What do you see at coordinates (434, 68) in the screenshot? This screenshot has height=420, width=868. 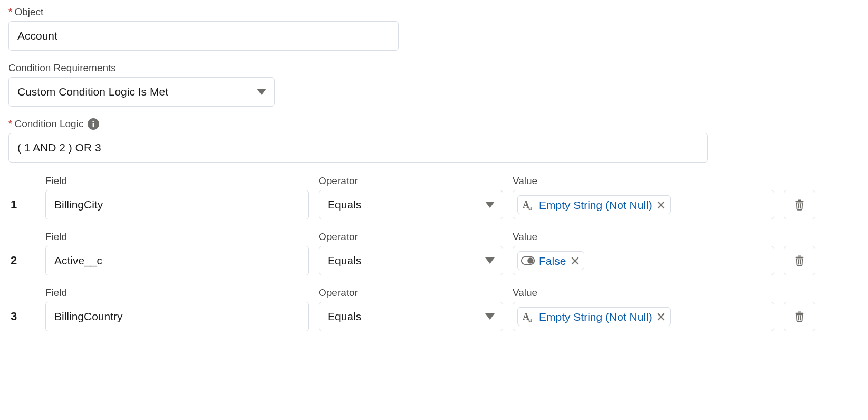 I see `condition-requirements-label: Condition Requirements` at bounding box center [434, 68].